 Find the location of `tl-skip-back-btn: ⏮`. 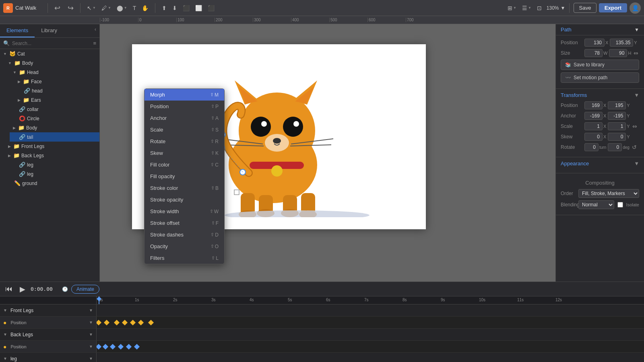

tl-skip-back-btn: ⏮ is located at coordinates (9, 289).